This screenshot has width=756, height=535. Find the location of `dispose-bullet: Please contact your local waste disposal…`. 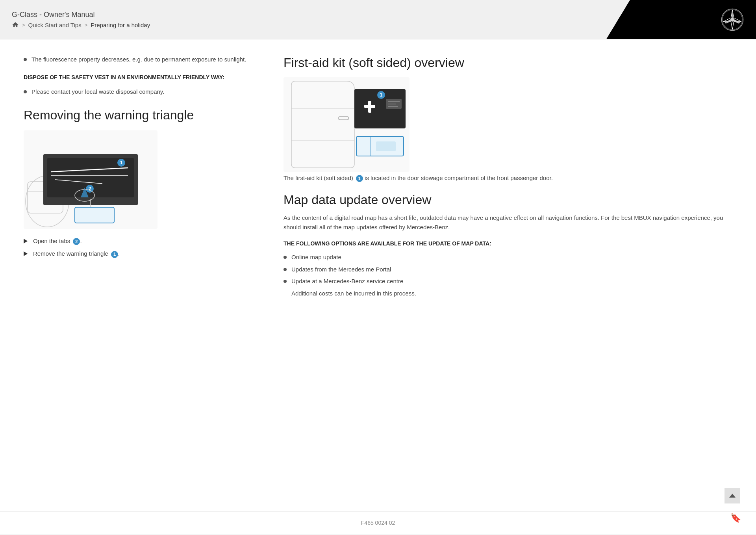

dispose-bullet: Please contact your local waste disposal… is located at coordinates (138, 92).